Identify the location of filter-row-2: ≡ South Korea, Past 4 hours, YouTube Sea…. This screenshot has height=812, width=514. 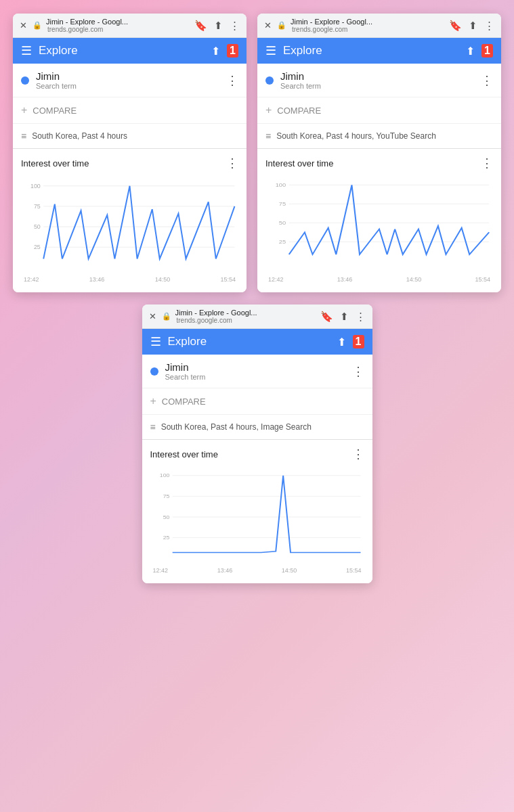
(379, 137).